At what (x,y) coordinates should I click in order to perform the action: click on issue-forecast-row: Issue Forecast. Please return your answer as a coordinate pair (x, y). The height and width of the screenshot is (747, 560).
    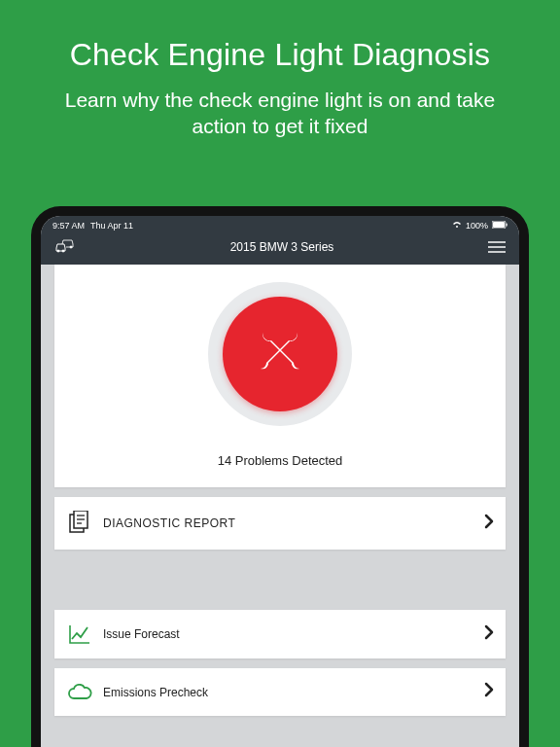
    Looking at the image, I should click on (280, 634).